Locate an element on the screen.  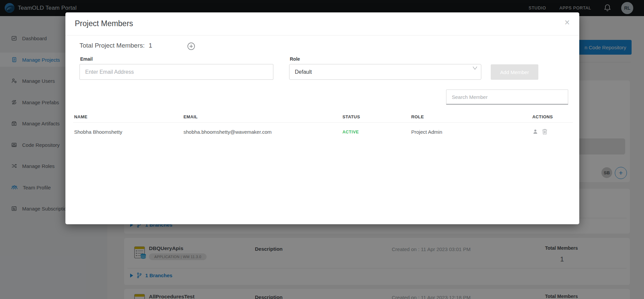
role-selected-value: Default is located at coordinates (303, 72).